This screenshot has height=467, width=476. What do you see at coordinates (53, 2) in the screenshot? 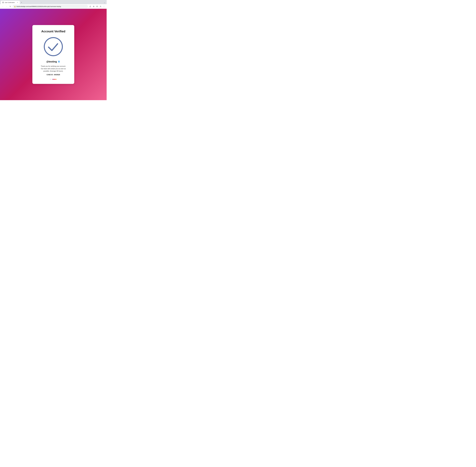
I see `tab-bar: User Confirmation ✕ + ⌄` at bounding box center [53, 2].